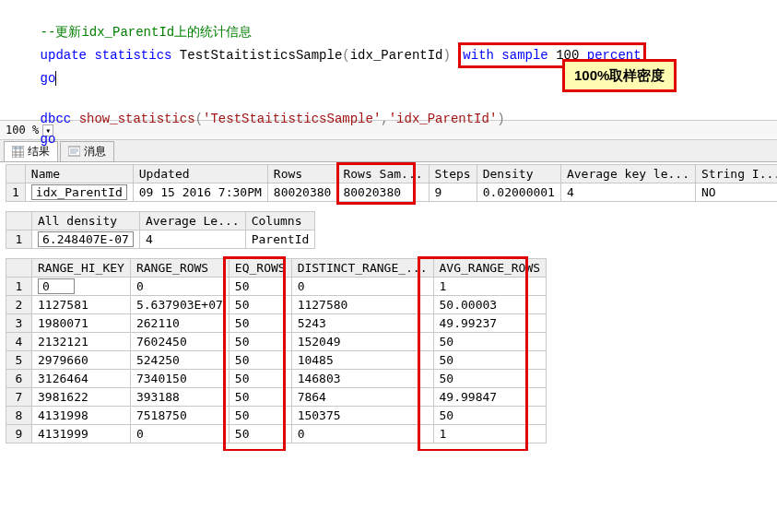 This screenshot has width=777, height=532. What do you see at coordinates (79, 193) in the screenshot?
I see `cell: idx_ParentId` at bounding box center [79, 193].